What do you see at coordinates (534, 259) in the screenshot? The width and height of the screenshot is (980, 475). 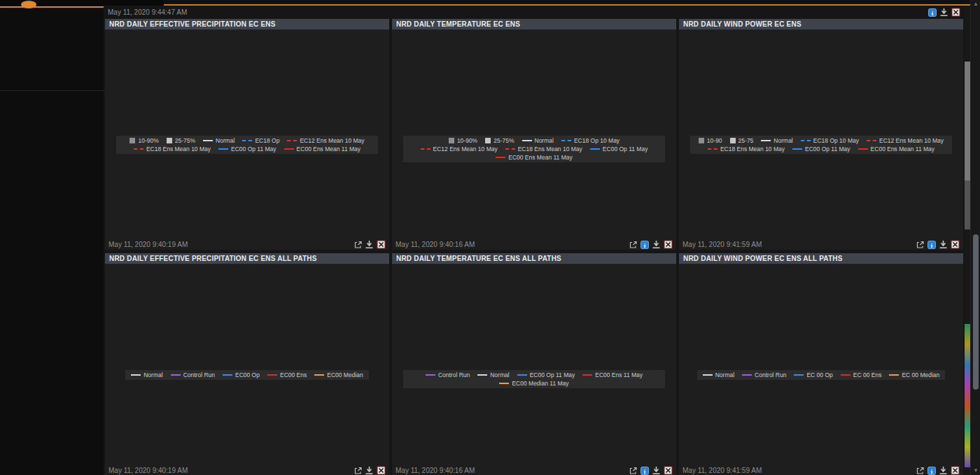 I see `panel-title-bar: NRD DAILY TEMPERATURE EC ENS ALL PATHS 2…` at bounding box center [534, 259].